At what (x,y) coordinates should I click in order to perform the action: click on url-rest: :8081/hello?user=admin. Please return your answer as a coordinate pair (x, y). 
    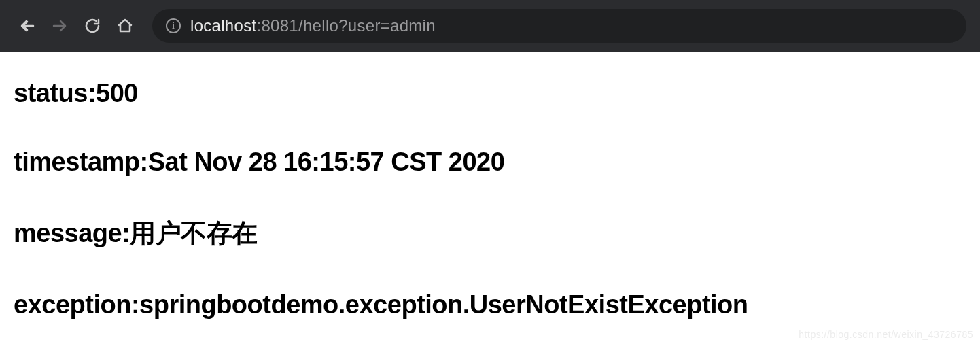
    Looking at the image, I should click on (345, 26).